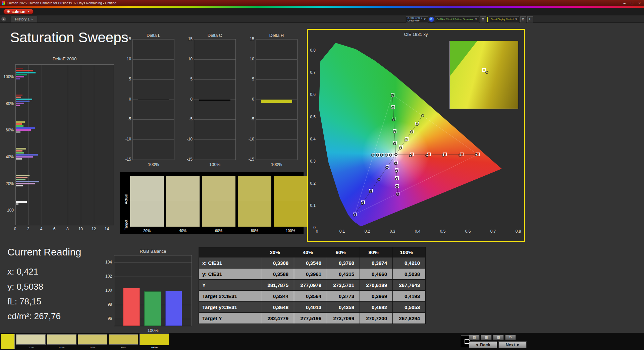 The height and width of the screenshot is (350, 644). Describe the element at coordinates (271, 100) in the screenshot. I see `delta_h: Delta H 151050-5-10-15 100%` at that location.